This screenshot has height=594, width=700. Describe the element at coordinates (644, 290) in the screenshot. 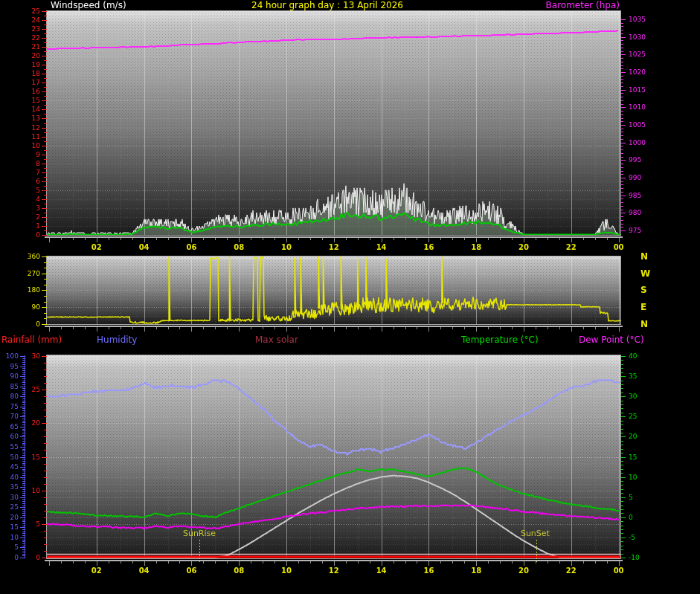

I see `compass-label: S` at that location.